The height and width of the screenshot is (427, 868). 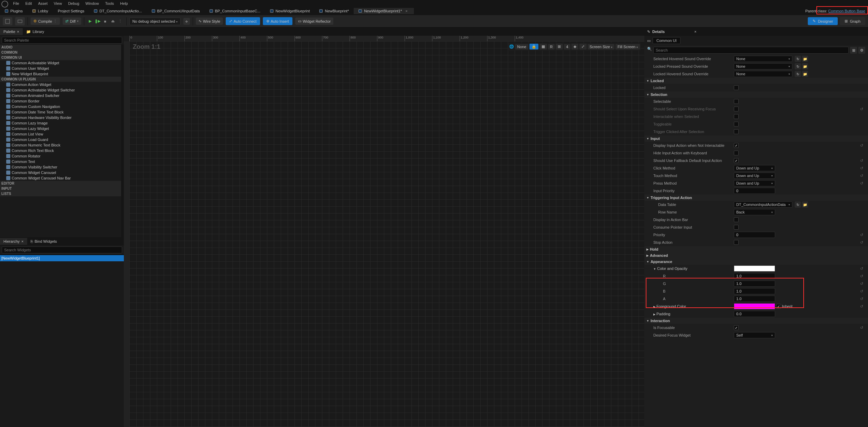 What do you see at coordinates (754, 168) in the screenshot?
I see `click-method-dropdown: Down and Up▾` at bounding box center [754, 168].